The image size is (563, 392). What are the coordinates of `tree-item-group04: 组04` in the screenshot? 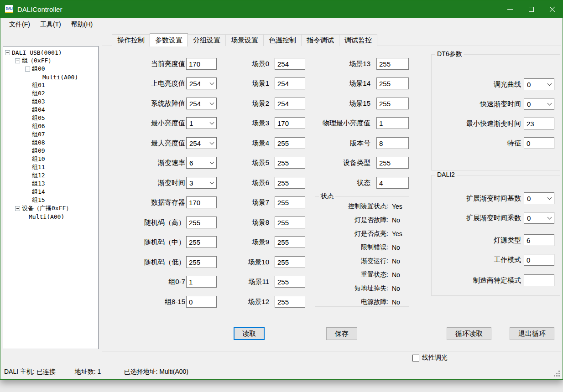 It's located at (51, 110).